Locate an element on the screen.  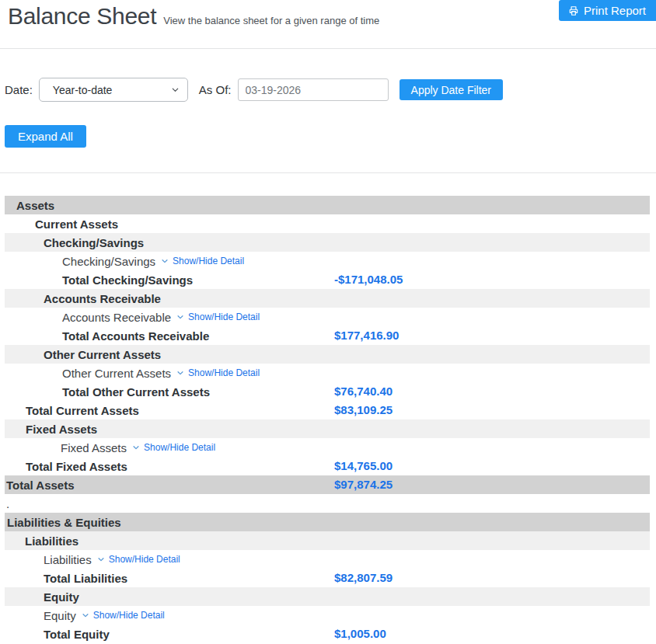
table-row: Checking/SavingsShow/Hide Detail is located at coordinates (327, 261).